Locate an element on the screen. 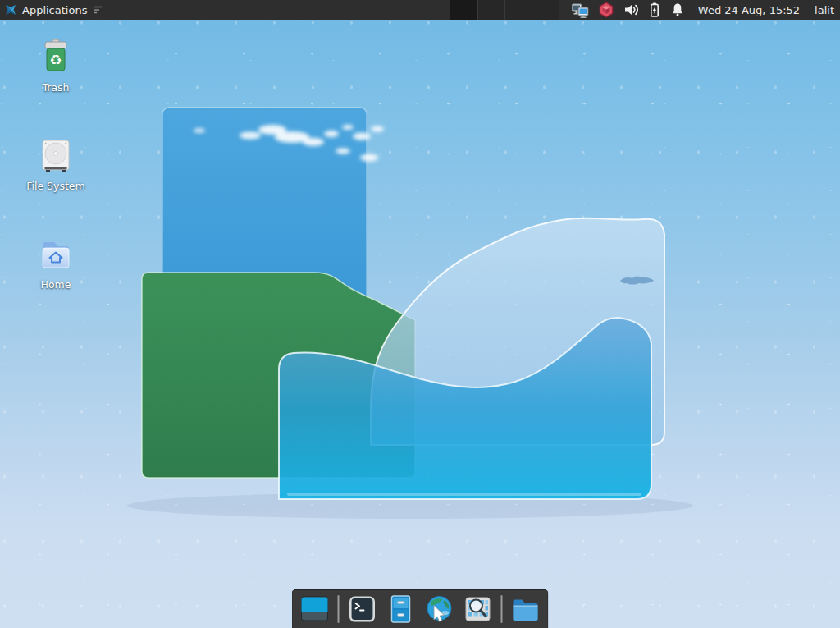 The height and width of the screenshot is (628, 840). desktop-icon-home: Home is located at coordinates (56, 263).